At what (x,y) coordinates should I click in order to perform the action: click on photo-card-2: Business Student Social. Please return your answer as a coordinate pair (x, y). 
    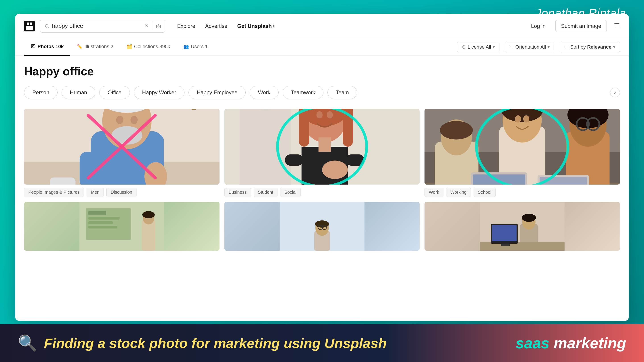
    Looking at the image, I should click on (322, 153).